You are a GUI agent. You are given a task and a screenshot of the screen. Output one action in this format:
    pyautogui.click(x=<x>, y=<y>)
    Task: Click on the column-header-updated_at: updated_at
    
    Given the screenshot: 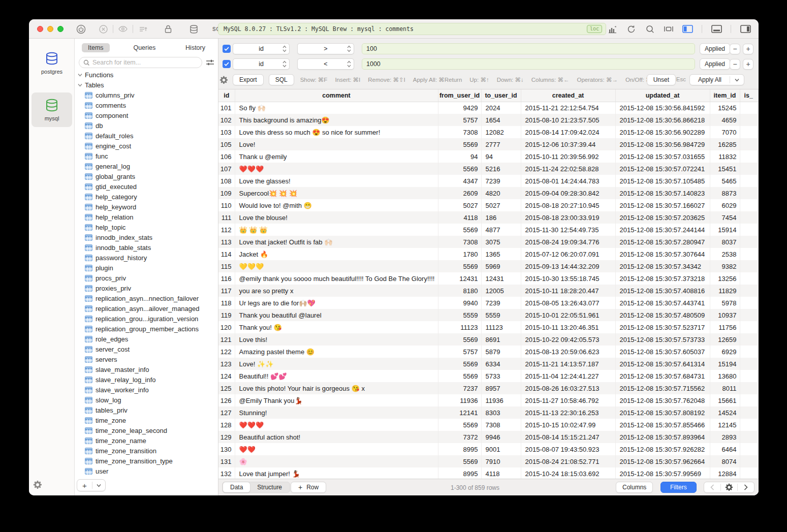 What is the action you would take?
    pyautogui.click(x=663, y=96)
    